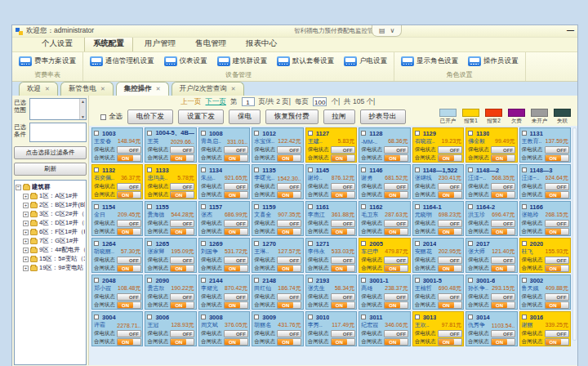  What do you see at coordinates (367, 288) in the screenshot?
I see `user-name: 高雄` at bounding box center [367, 288].